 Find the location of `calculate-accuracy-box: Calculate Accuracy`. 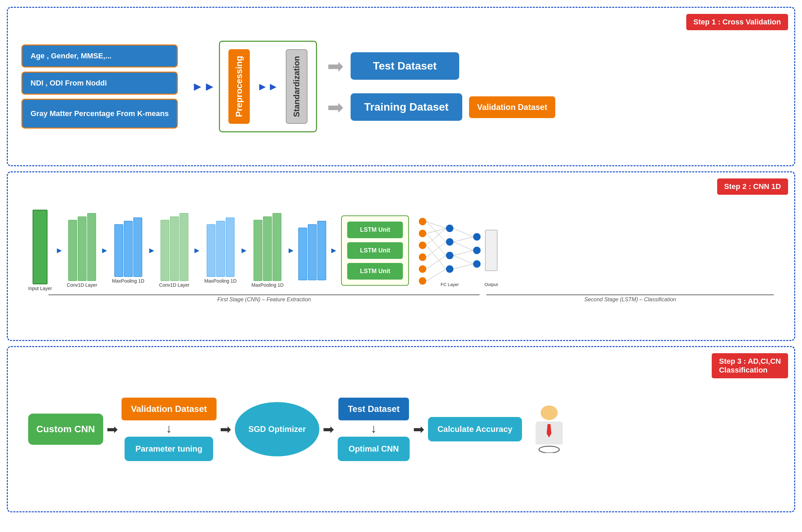

calculate-accuracy-box: Calculate Accuracy is located at coordinates (475, 429).